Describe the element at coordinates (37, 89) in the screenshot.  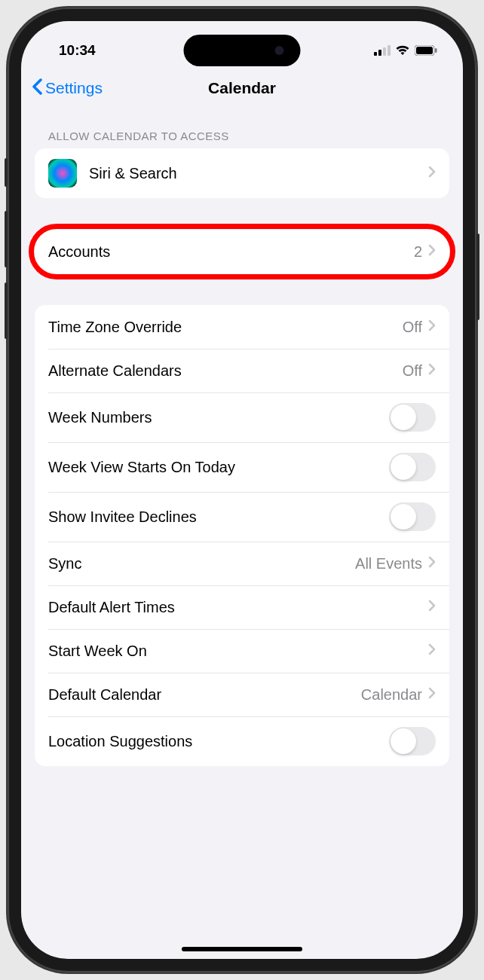
I see `chevron-left-icon` at that location.